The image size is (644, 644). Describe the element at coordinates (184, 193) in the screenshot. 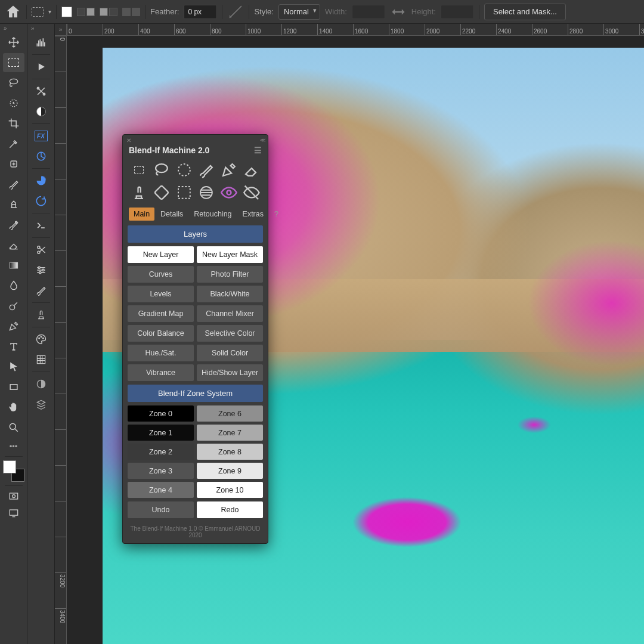

I see `panel-marching-icon` at that location.